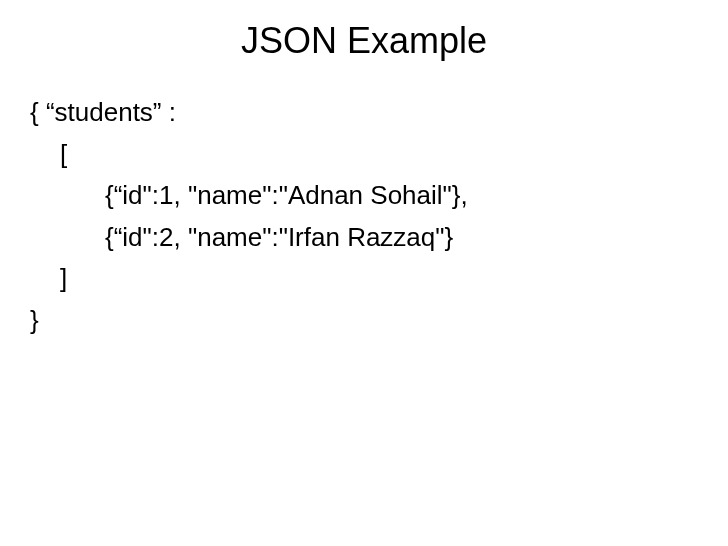 Image resolution: width=728 pixels, height=546 pixels. Describe the element at coordinates (364, 321) in the screenshot. I see `code-line-6: }` at that location.